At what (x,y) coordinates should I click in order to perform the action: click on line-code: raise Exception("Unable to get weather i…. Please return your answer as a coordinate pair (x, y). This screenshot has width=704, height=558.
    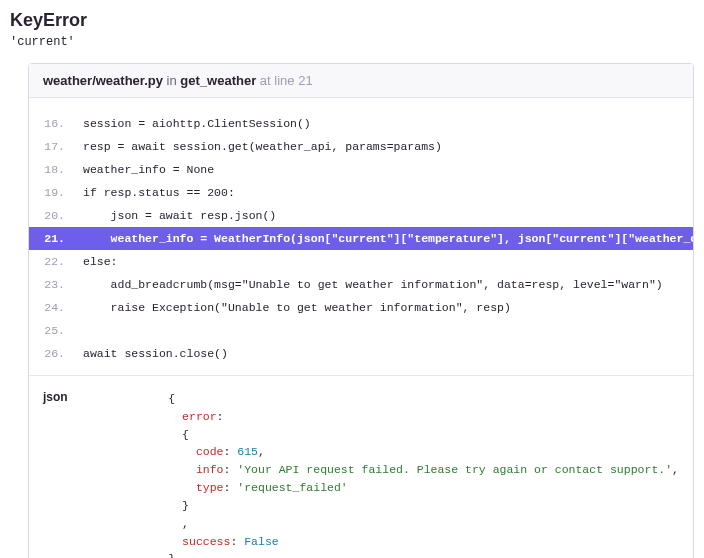
    Looking at the image, I should click on (385, 308).